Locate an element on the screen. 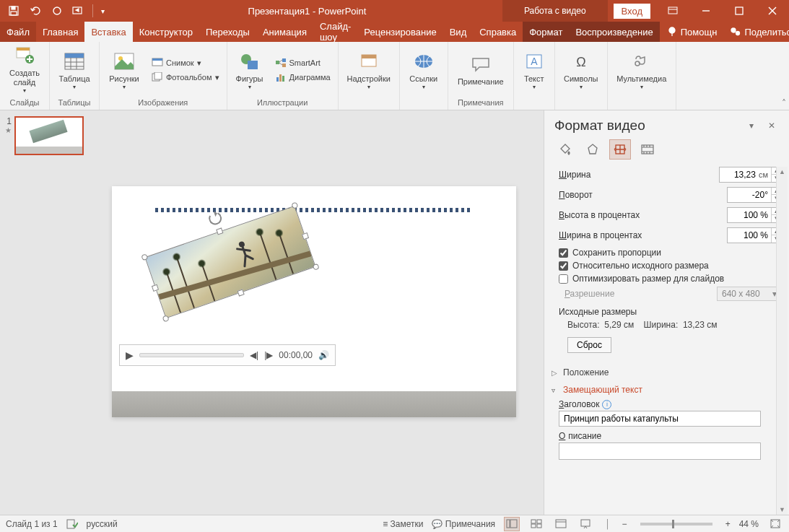 The width and height of the screenshot is (789, 532). addins-button: Надстройки▾ is located at coordinates (369, 70).